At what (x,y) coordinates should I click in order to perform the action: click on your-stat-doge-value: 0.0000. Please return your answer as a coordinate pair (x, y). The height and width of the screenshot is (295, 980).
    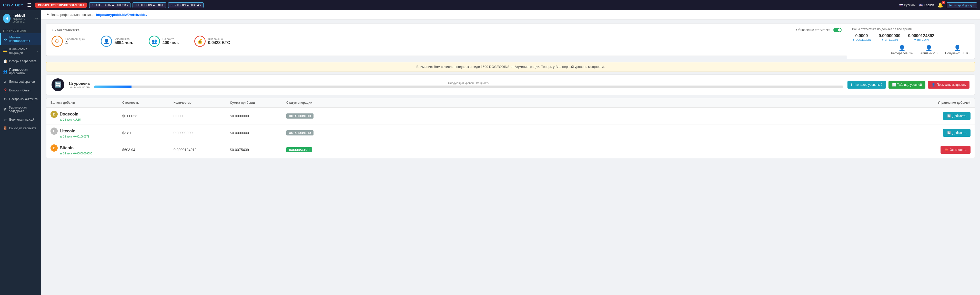
    Looking at the image, I should click on (862, 36).